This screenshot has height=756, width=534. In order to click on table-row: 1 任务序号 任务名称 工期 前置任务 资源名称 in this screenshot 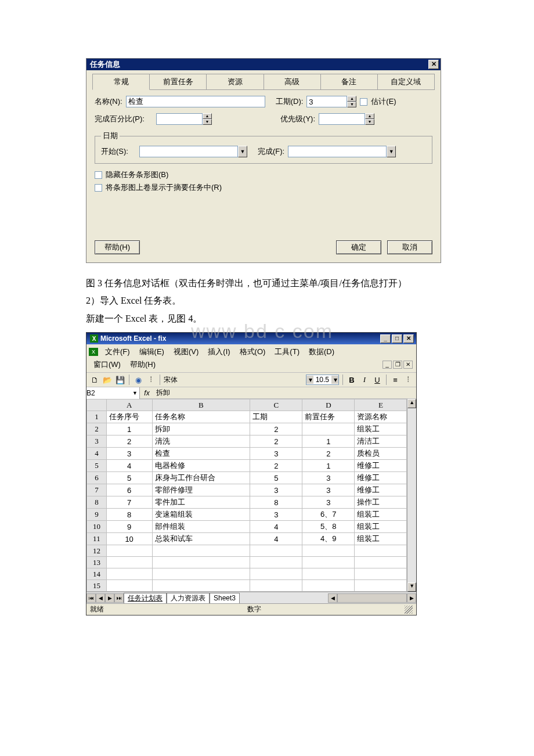, I will do `click(247, 417)`.